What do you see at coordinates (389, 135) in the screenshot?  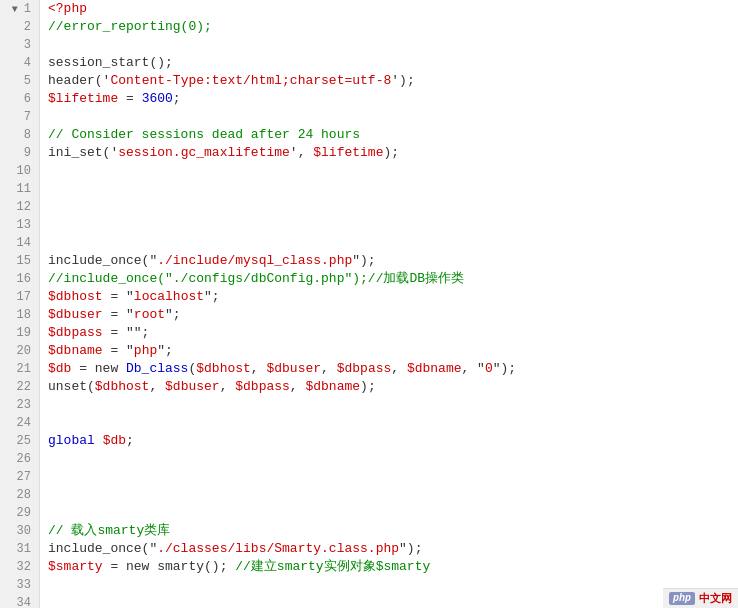 I see `code-line: // Consider sessions dead after 24 hours` at bounding box center [389, 135].